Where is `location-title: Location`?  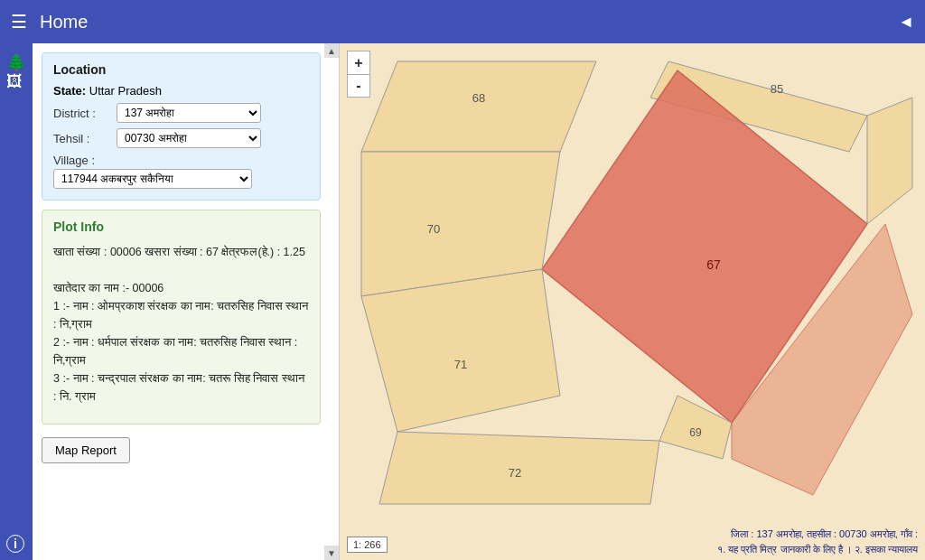 location-title: Location is located at coordinates (181, 70).